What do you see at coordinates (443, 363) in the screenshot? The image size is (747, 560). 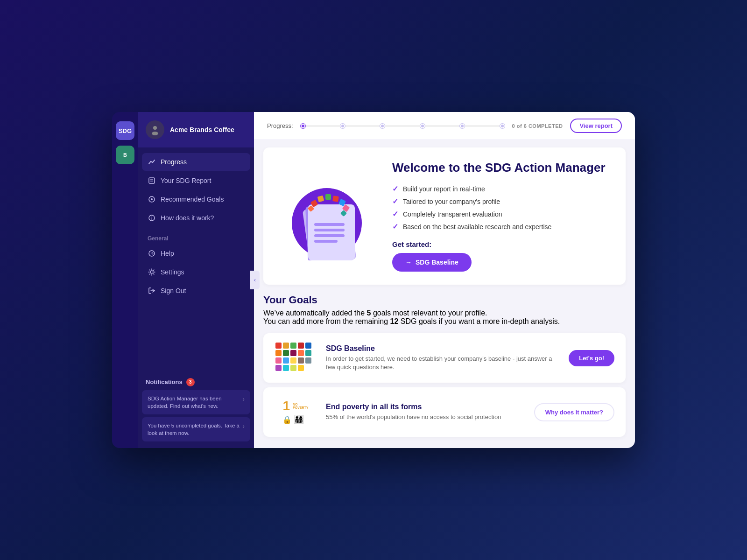 I see `sdg-baseline-goal-desc: In order to get started, we need to esta…` at bounding box center [443, 363].